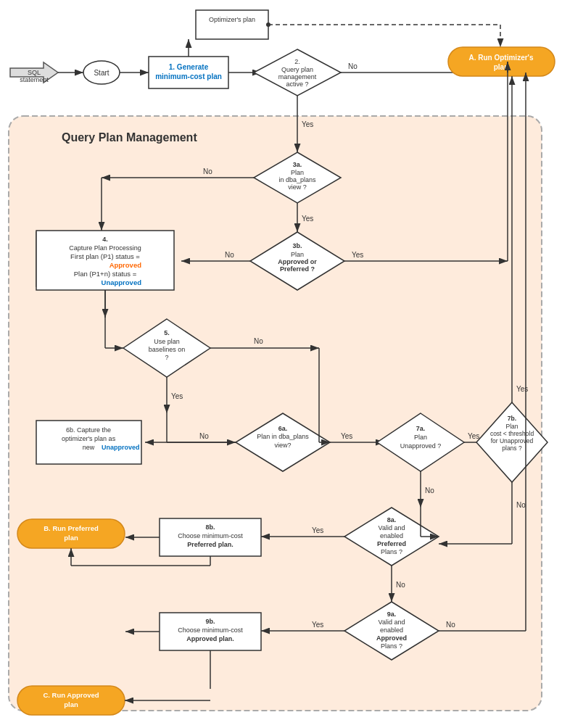 This screenshot has width=562, height=728. Describe the element at coordinates (177, 396) in the screenshot. I see `step5-yes-label: Yes` at that location.